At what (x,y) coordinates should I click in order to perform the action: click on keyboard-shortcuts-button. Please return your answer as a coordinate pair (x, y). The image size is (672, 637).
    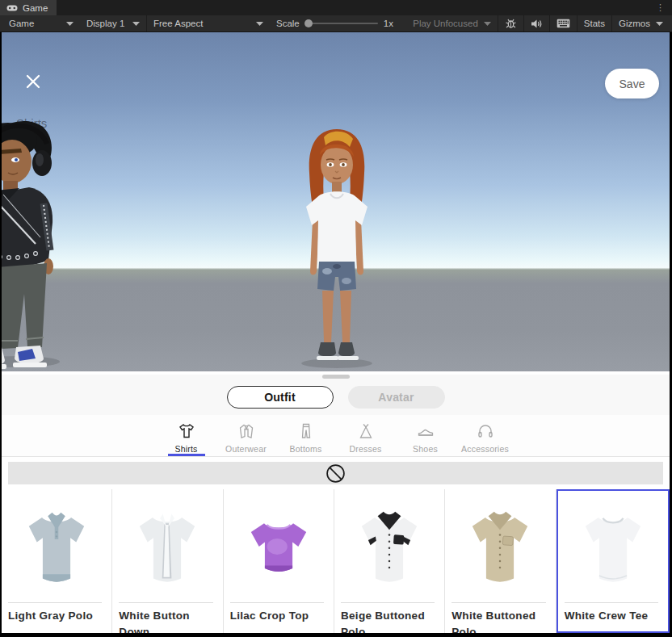
    Looking at the image, I should click on (564, 23).